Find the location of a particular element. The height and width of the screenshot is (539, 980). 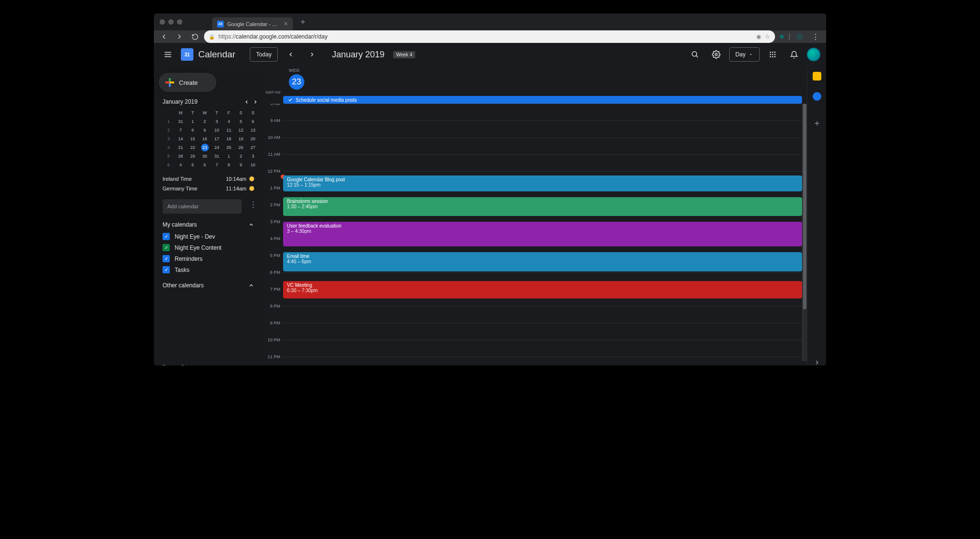

minimize-window is located at coordinates (171, 22).